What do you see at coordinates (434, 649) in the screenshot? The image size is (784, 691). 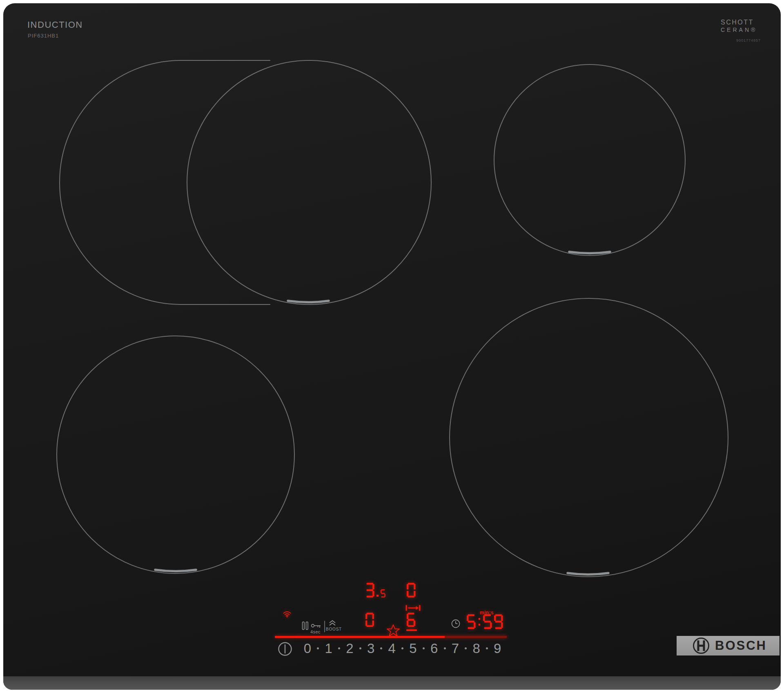 I see `power-level-6: 6` at bounding box center [434, 649].